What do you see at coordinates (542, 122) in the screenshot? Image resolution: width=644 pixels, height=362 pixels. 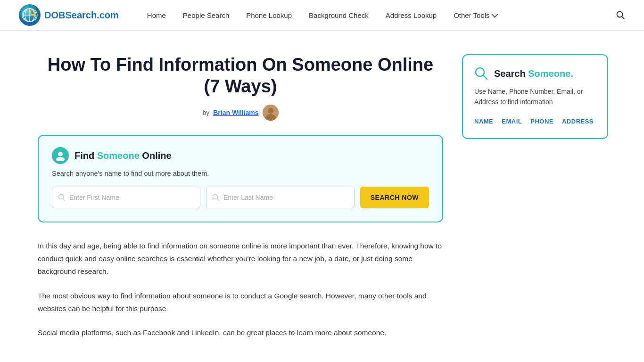 I see `sidebar-link-phone: PHONE` at bounding box center [542, 122].